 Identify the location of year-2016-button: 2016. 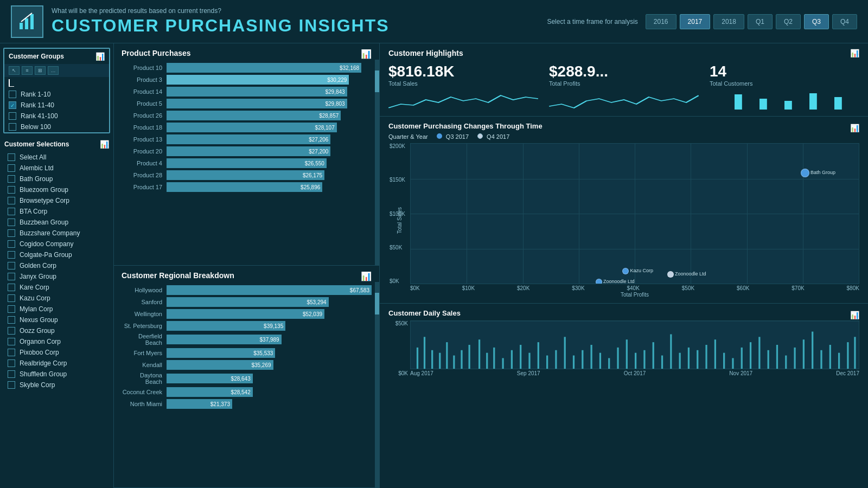
(661, 22).